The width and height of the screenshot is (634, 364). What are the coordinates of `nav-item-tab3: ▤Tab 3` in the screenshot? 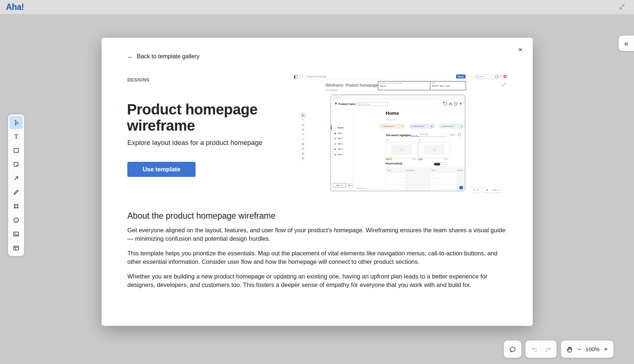 It's located at (342, 138).